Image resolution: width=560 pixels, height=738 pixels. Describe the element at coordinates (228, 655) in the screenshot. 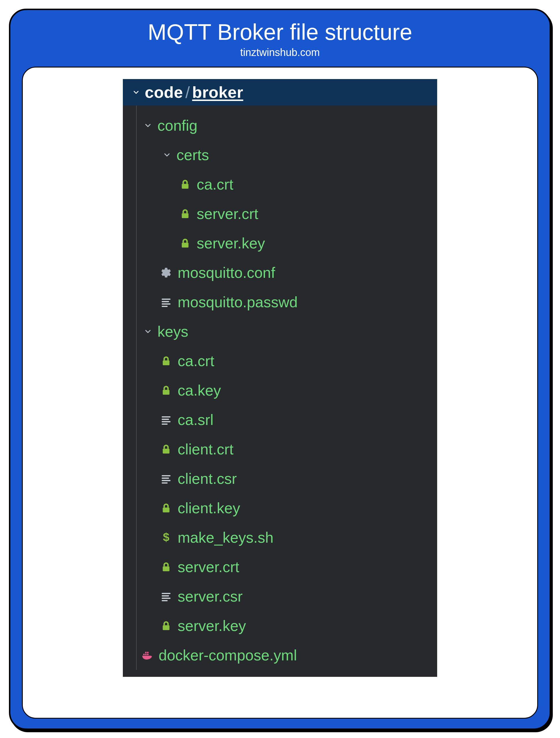

I see `file-label: docker-compose.yml` at that location.